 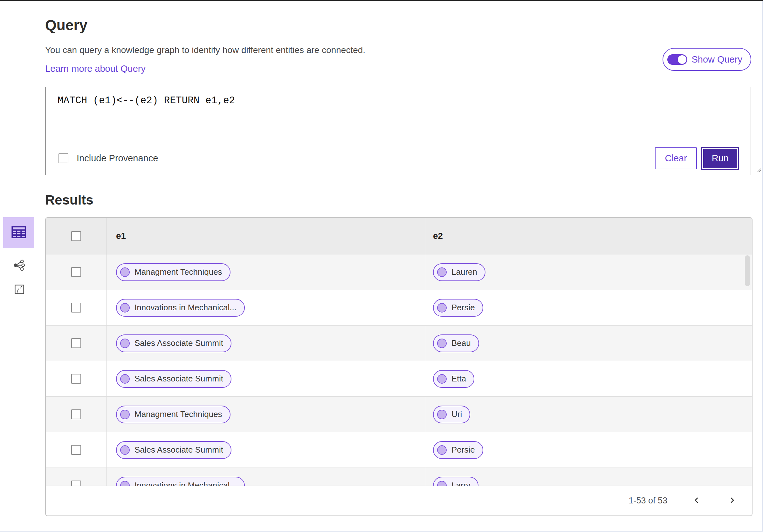 I want to click on table-footer: 1-53 of 53, so click(x=399, y=500).